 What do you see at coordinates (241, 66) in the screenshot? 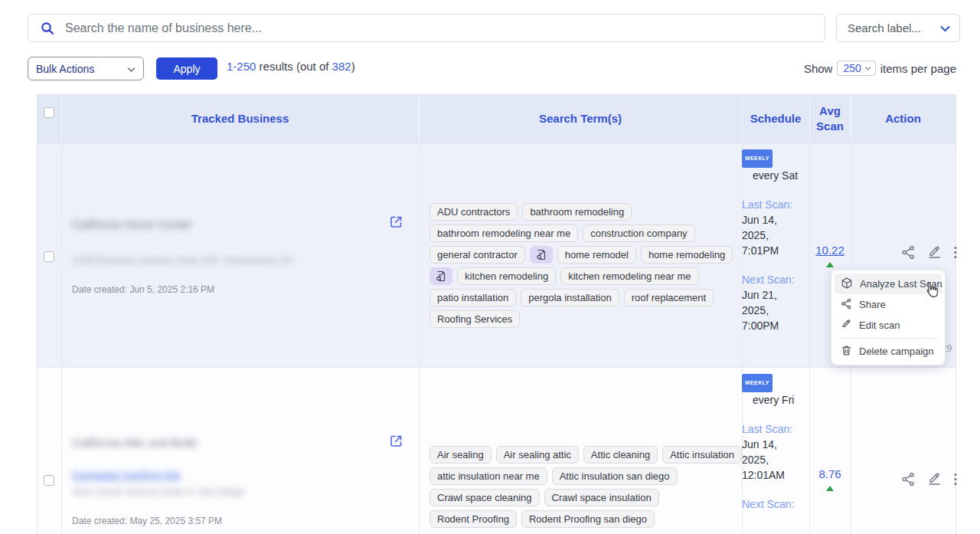
I see `results-range-link: 1-250` at bounding box center [241, 66].